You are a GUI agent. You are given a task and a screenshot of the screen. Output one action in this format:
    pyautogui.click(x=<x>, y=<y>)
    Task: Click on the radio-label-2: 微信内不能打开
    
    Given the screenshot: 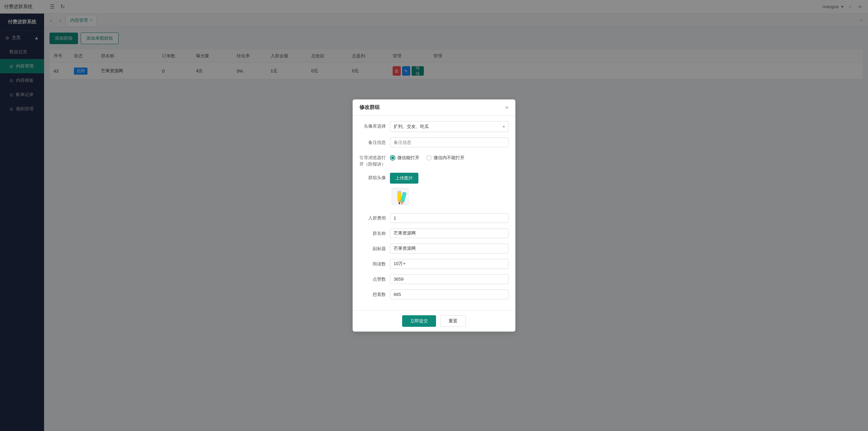 What is the action you would take?
    pyautogui.click(x=449, y=158)
    